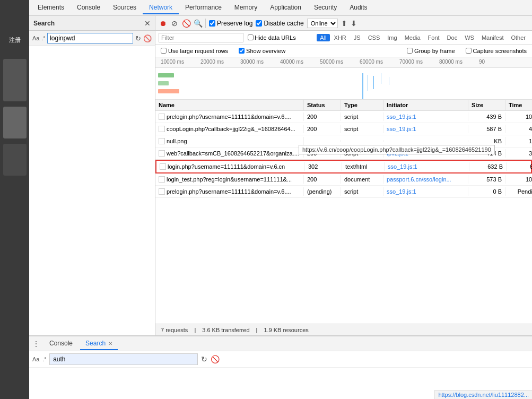 The height and width of the screenshot is (399, 532). What do you see at coordinates (89, 8) in the screenshot?
I see `tab-console: Console` at bounding box center [89, 8].